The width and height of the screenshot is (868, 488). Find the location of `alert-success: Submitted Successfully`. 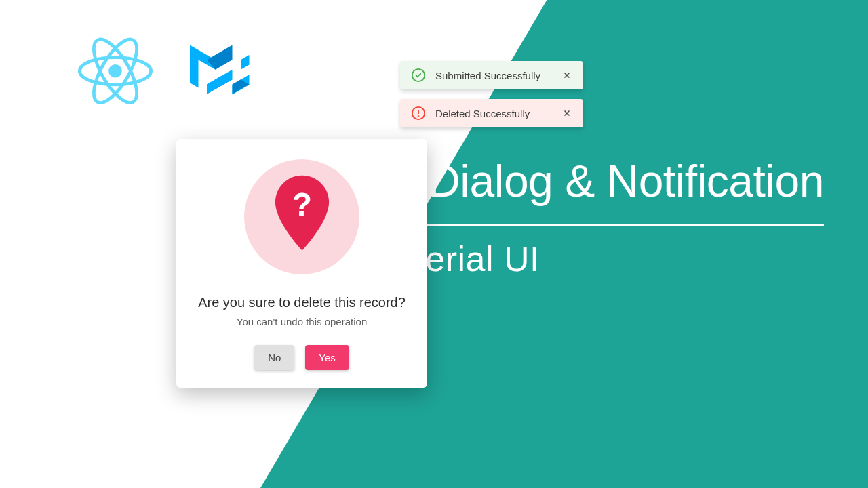

alert-success: Submitted Successfully is located at coordinates (492, 75).